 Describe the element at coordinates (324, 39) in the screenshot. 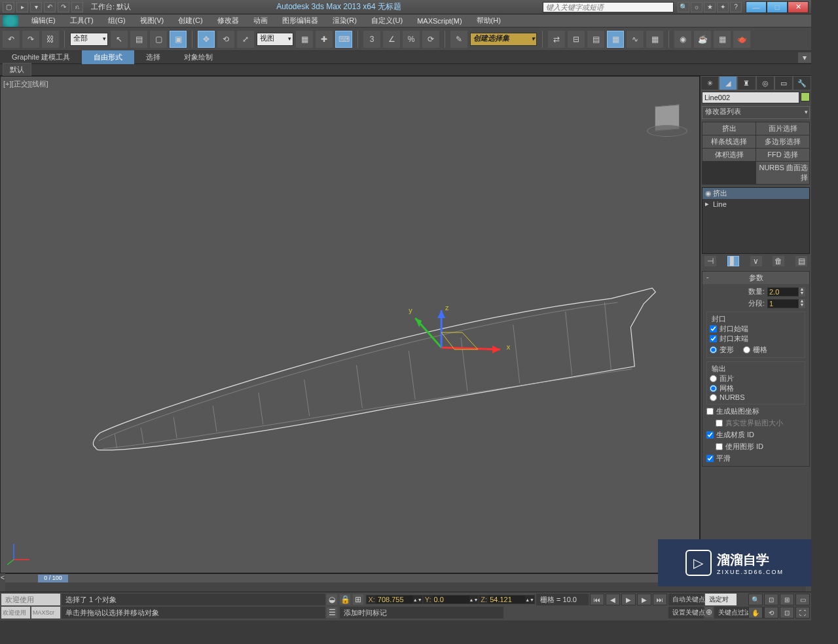

I see `select-manip-button: ✚` at that location.